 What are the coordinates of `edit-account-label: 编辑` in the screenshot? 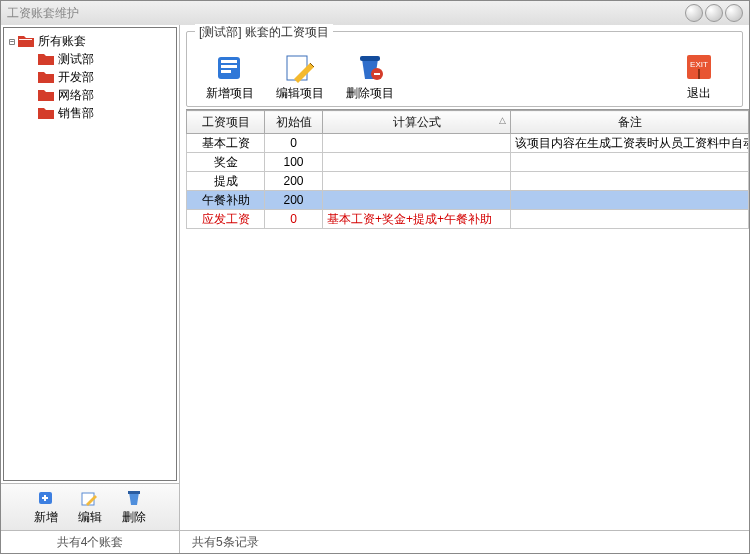 It's located at (90, 518).